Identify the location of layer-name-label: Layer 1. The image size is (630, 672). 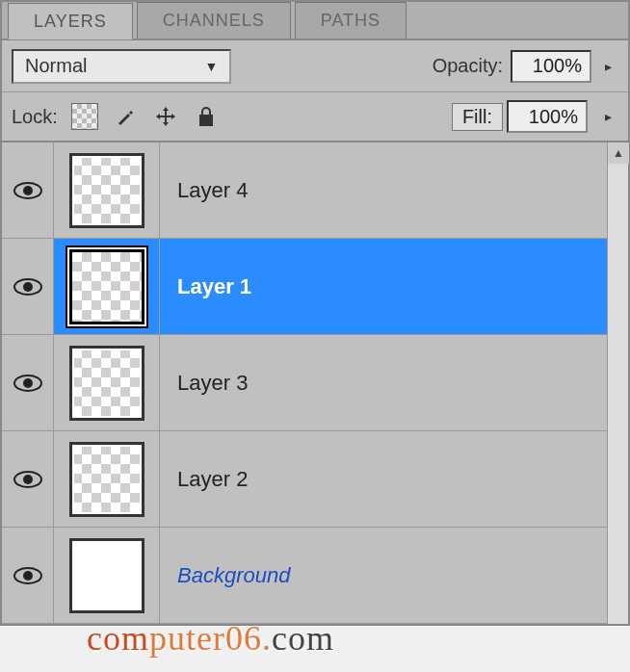
(206, 287).